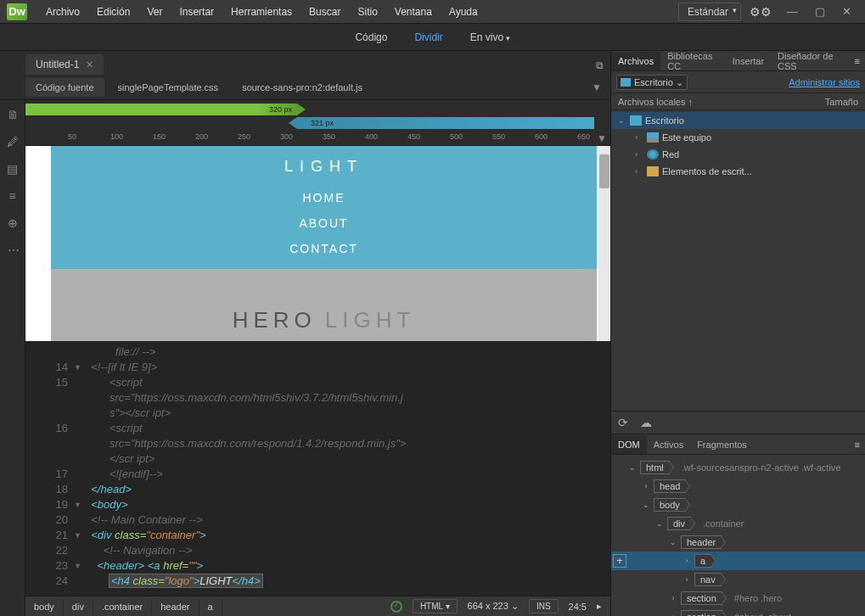 The height and width of the screenshot is (616, 865). What do you see at coordinates (739, 612) in the screenshot?
I see `dom-row: ›section#about .about` at bounding box center [739, 612].